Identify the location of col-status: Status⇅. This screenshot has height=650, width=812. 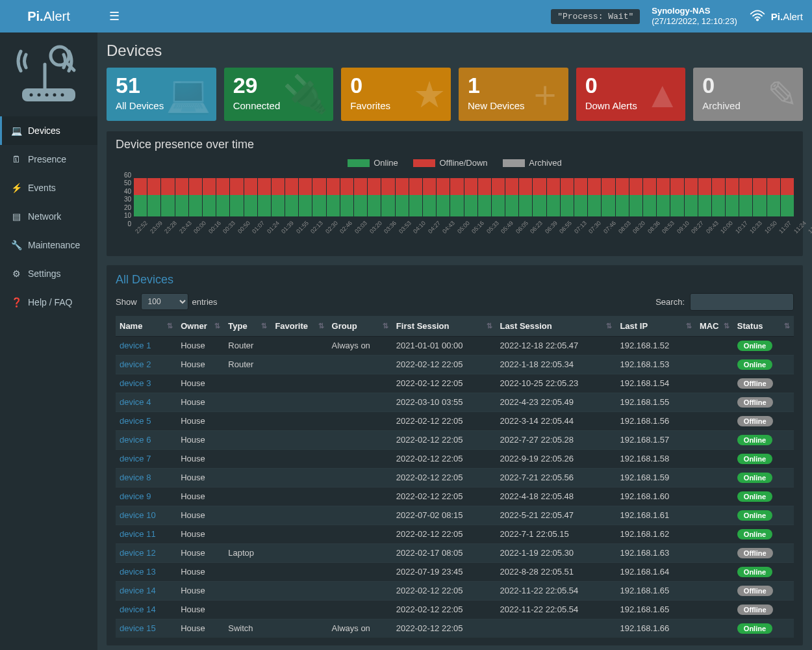
(764, 326).